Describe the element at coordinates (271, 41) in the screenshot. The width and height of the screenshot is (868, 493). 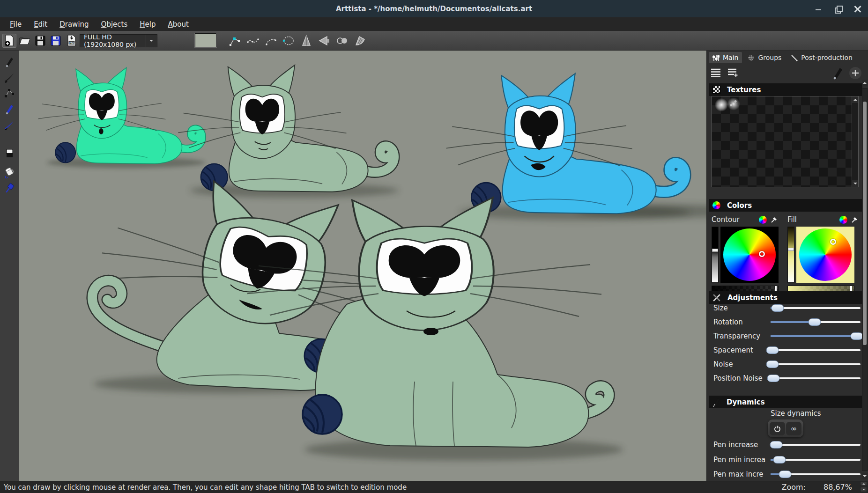
I see `arc-tool-button` at that location.